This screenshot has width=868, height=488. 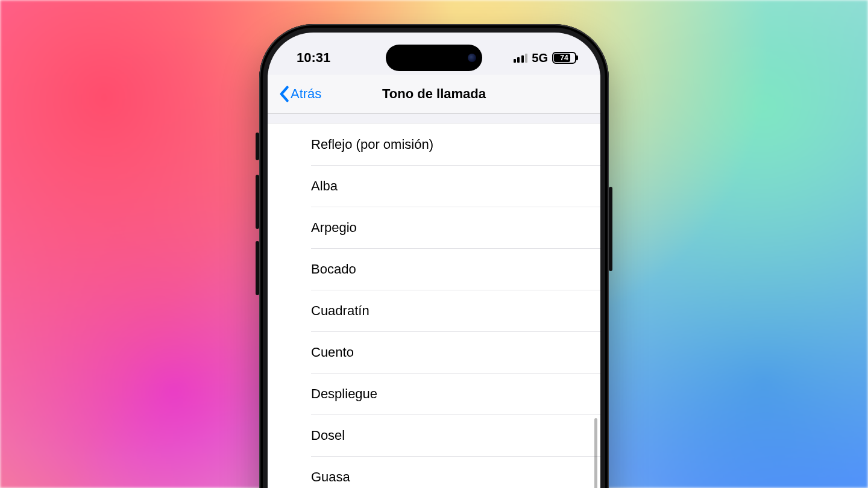 What do you see at coordinates (434, 94) in the screenshot?
I see `navigation-bar: Atrás Tono de llamada` at bounding box center [434, 94].